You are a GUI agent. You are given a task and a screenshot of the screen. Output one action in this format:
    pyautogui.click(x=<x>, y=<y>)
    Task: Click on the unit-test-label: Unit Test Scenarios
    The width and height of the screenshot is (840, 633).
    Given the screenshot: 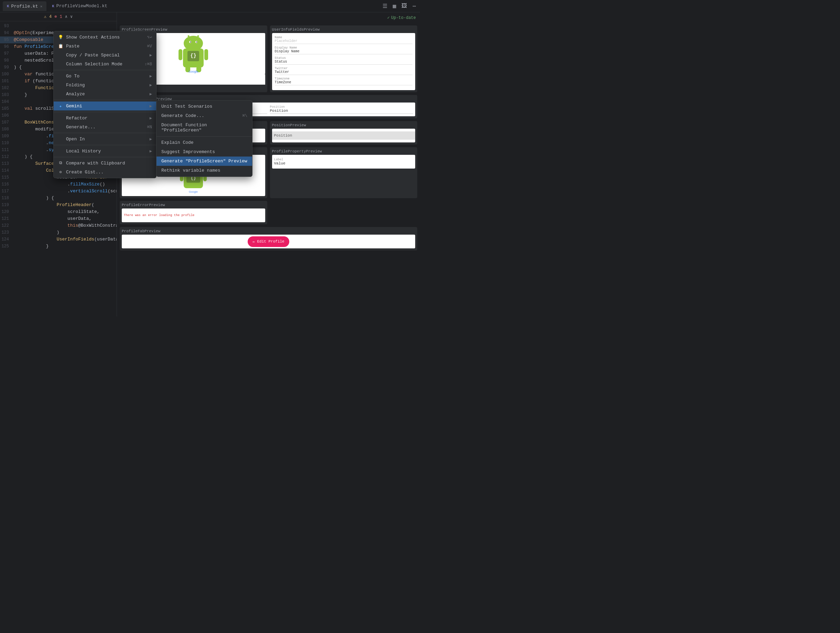 What is the action you would take?
    pyautogui.click(x=187, y=106)
    